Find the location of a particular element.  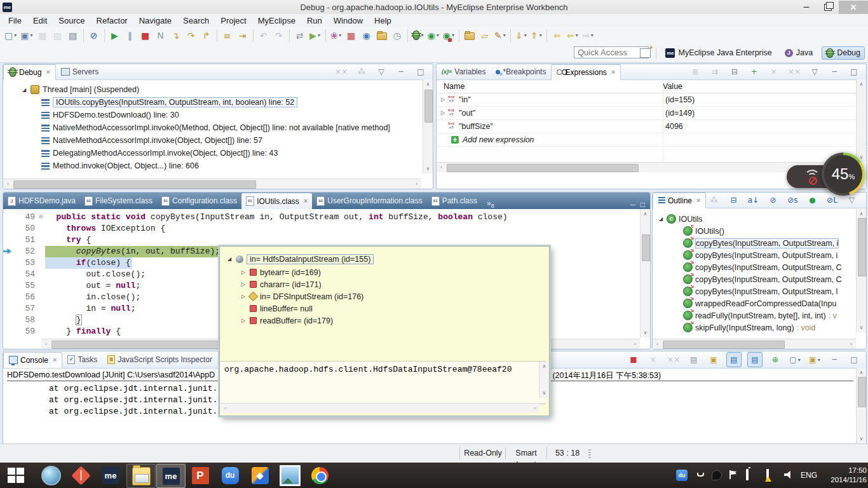

line-number: 57 is located at coordinates (24, 309).